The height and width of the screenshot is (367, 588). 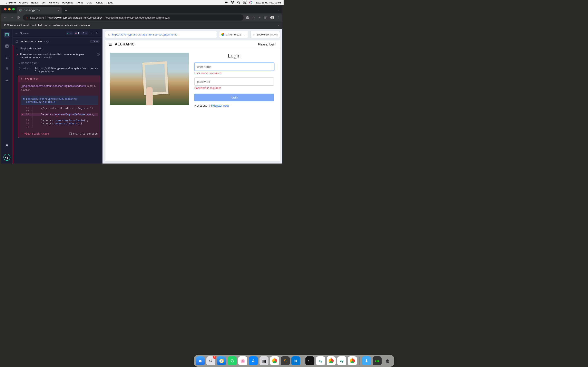 I want to click on login-form: Login User name is required! Password is…, so click(x=234, y=80).